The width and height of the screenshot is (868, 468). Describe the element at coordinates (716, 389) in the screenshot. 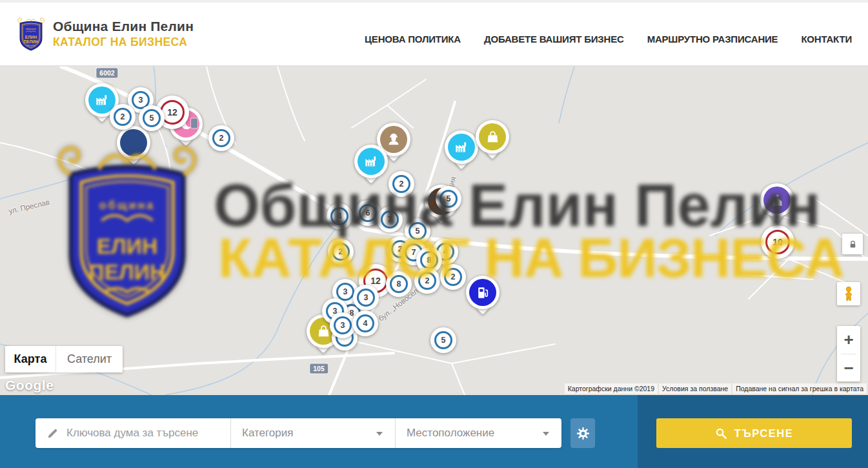

I see `map-attribution: Картографски данни ©2019 Условия за полз…` at that location.